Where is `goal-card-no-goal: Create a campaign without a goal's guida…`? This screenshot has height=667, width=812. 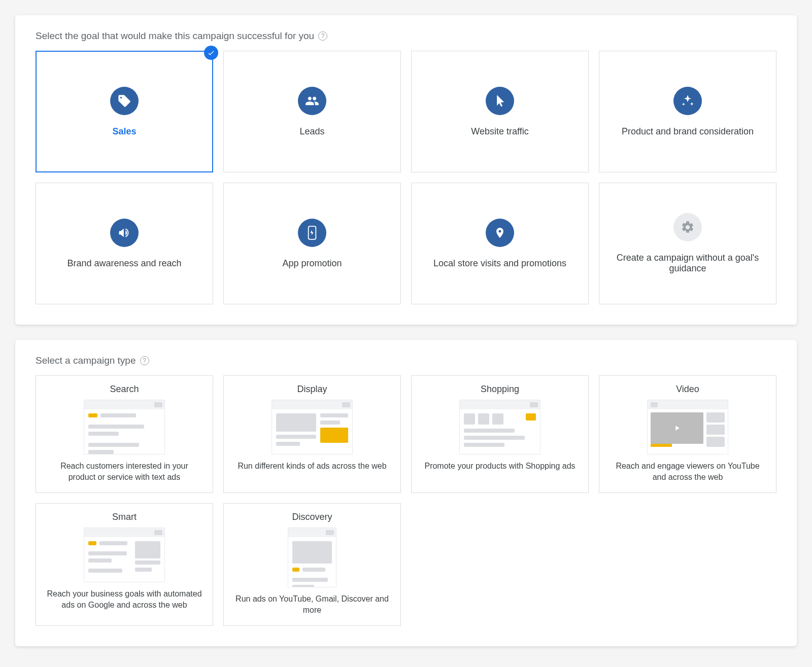
goal-card-no-goal: Create a campaign without a goal's guida… is located at coordinates (688, 243).